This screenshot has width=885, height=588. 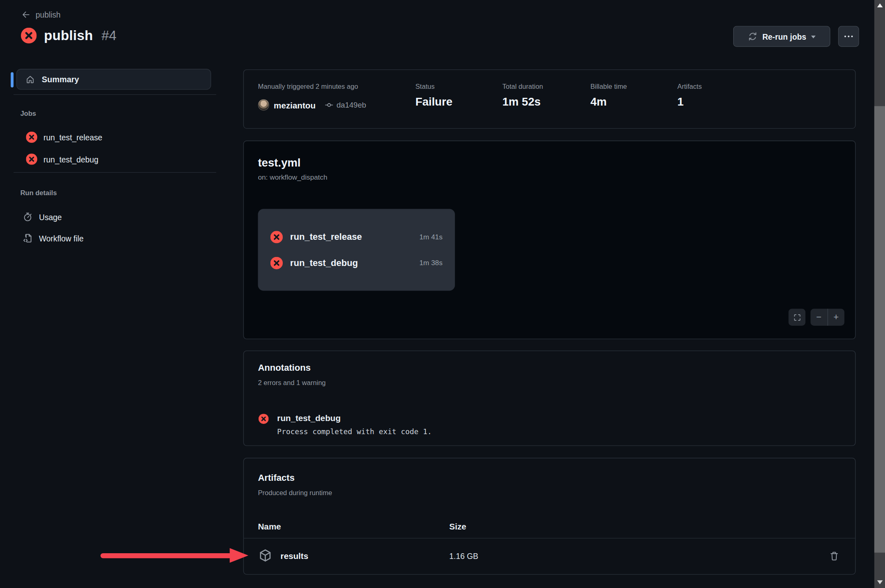 What do you see at coordinates (28, 217) in the screenshot?
I see `stopwatch-icon` at bounding box center [28, 217].